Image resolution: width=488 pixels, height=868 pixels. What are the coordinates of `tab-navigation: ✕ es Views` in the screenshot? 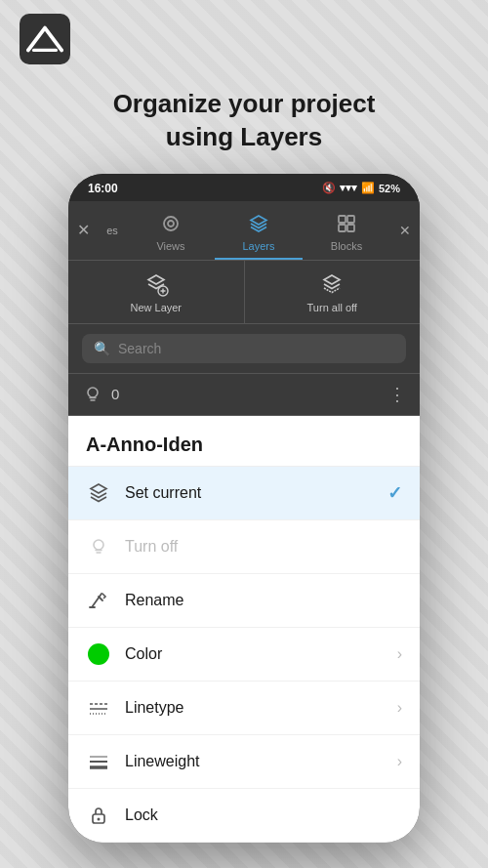 It's located at (244, 230).